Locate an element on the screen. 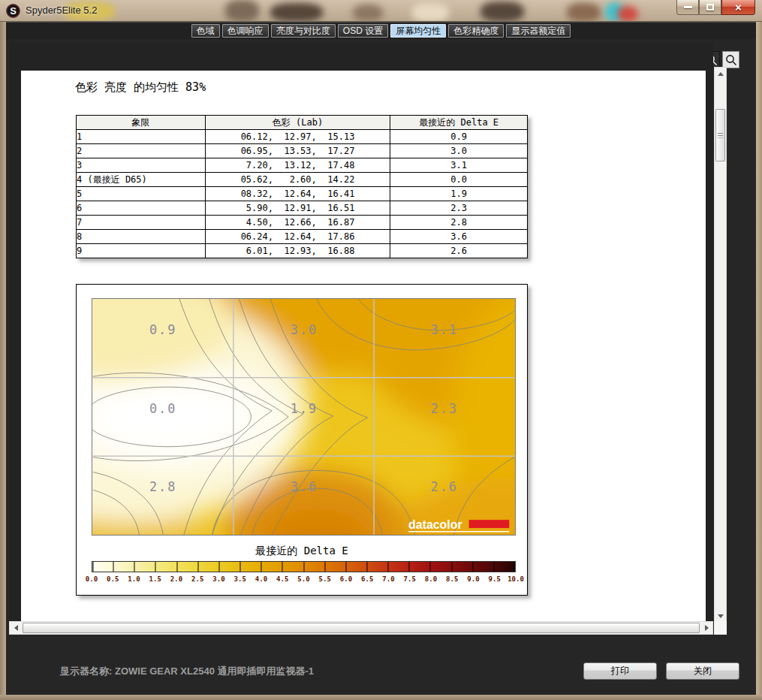 The height and width of the screenshot is (700, 762). de-cell: 0.9 is located at coordinates (459, 137).